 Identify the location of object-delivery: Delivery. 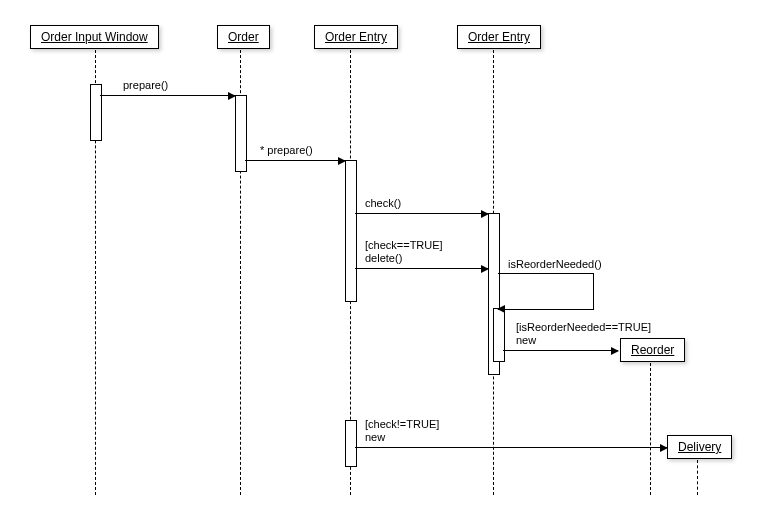
(700, 447).